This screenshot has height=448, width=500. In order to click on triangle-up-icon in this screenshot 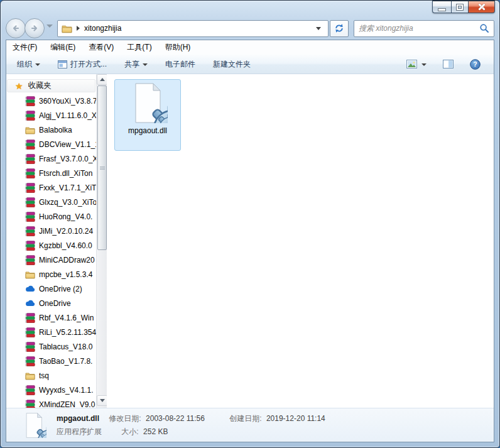, I will do `click(102, 79)`.